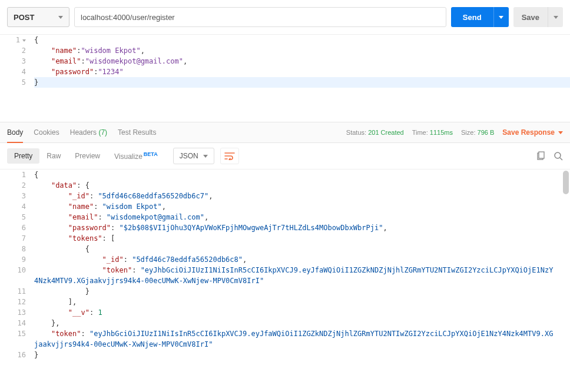 The image size is (570, 392). I want to click on line-wrap-button, so click(230, 156).